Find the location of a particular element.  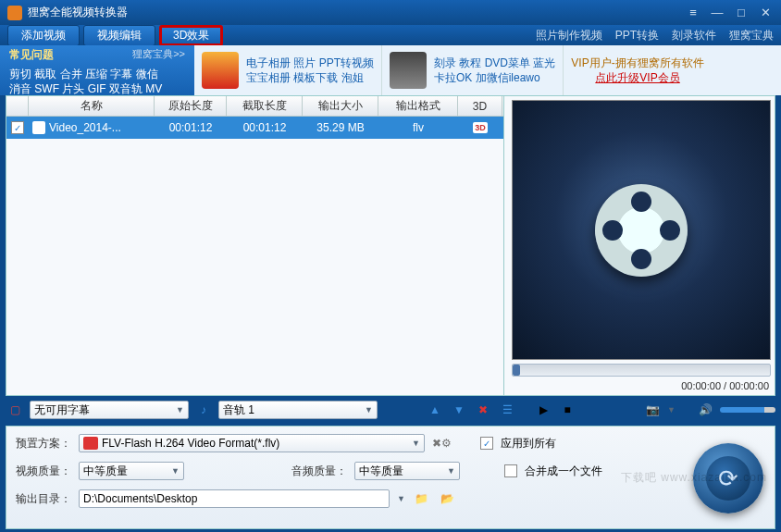

ppt-icon is located at coordinates (220, 70).